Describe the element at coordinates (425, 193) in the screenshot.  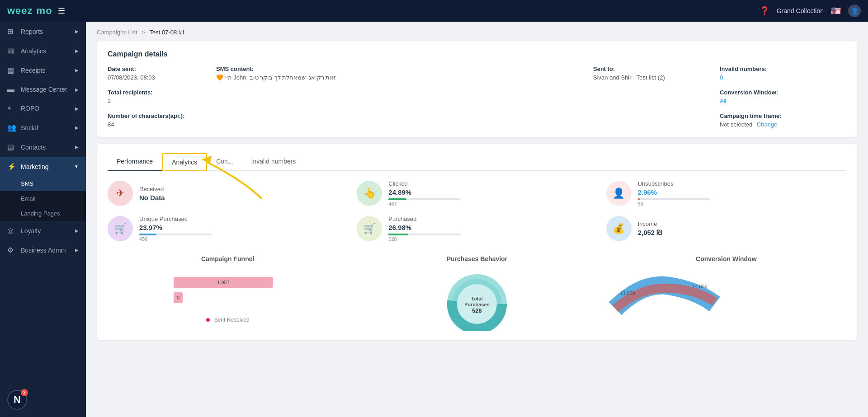
I see `stat-clicked-info: Clicked 24.89% 487` at that location.